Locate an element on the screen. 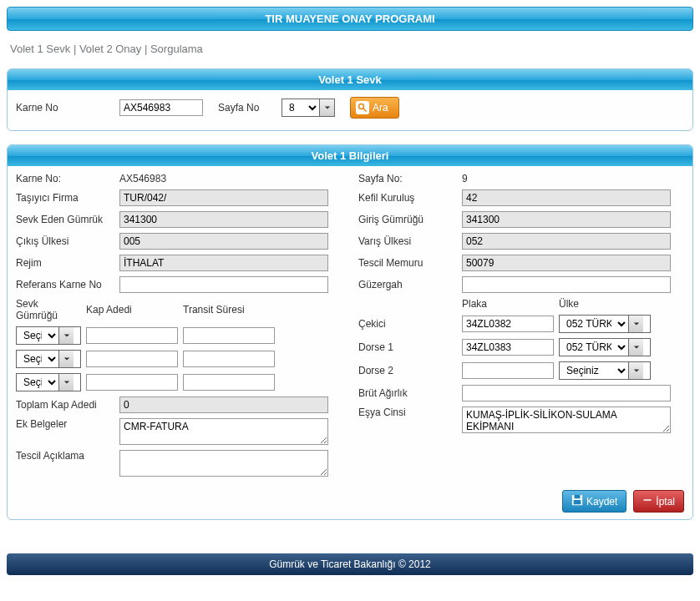  label-sayfa-no: Sayfa No is located at coordinates (247, 108).